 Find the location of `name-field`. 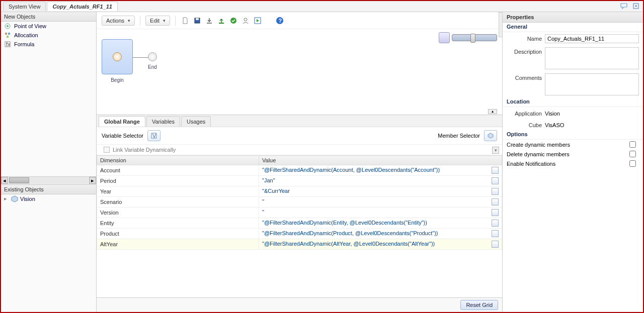

name-field is located at coordinates (592, 39).